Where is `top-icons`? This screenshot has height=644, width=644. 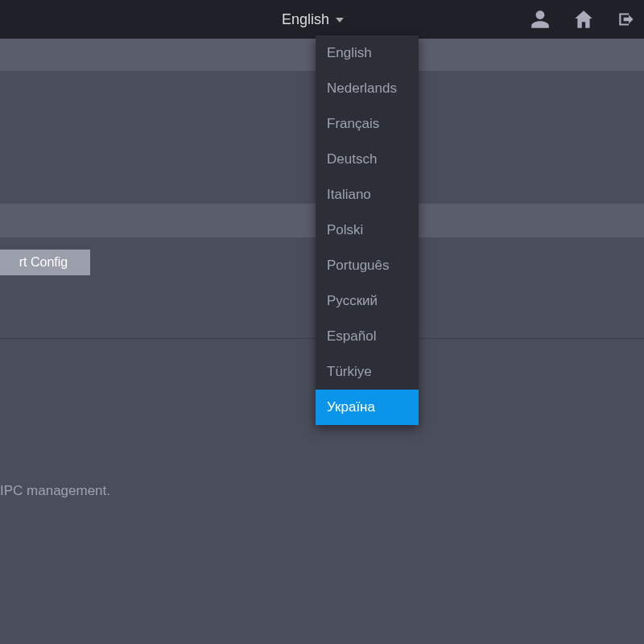
top-icons is located at coordinates (584, 19).